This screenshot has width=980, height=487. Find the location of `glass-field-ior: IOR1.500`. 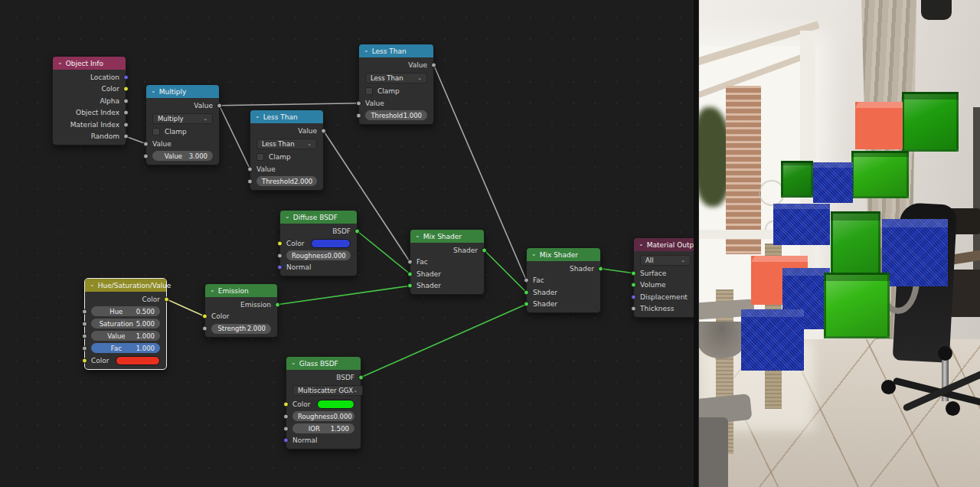

glass-field-ior: IOR1.500 is located at coordinates (323, 429).